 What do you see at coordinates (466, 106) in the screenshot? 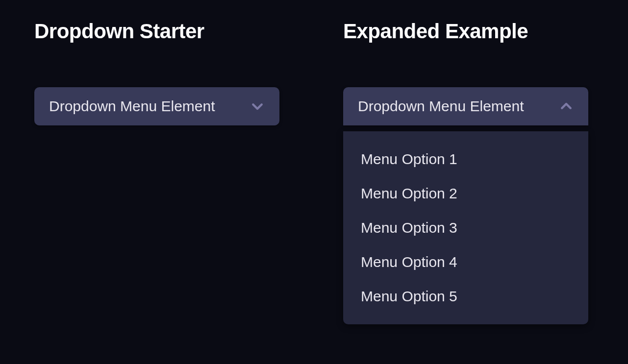
I see `dropdown-toggle-expanded: Dropdown Menu Element` at bounding box center [466, 106].